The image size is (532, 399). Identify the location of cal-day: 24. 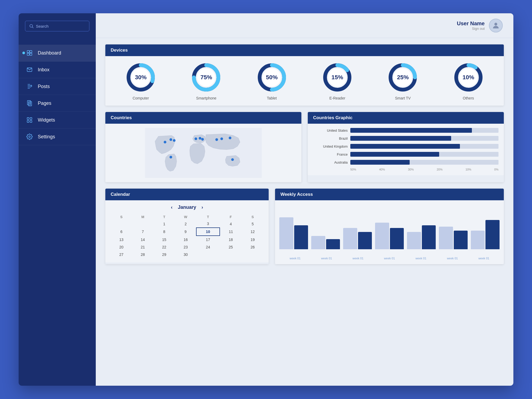
(208, 247).